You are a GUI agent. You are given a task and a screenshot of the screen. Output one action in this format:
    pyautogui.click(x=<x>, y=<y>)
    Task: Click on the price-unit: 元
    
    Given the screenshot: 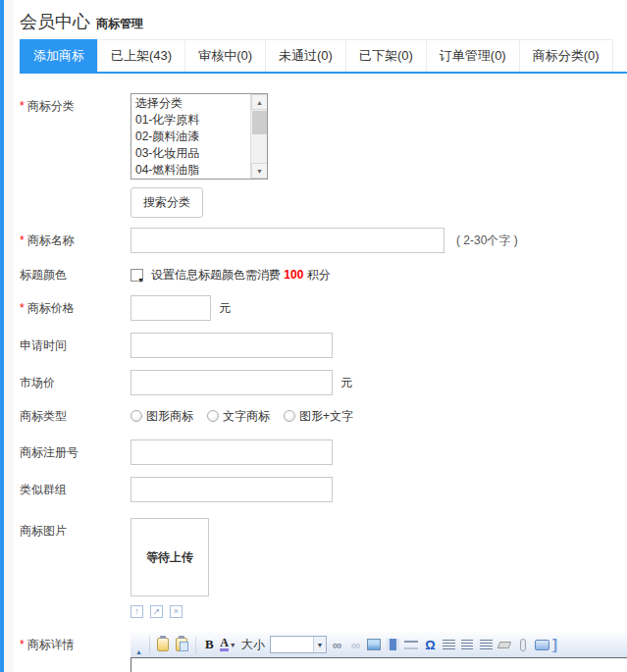 What is the action you would take?
    pyautogui.click(x=225, y=308)
    